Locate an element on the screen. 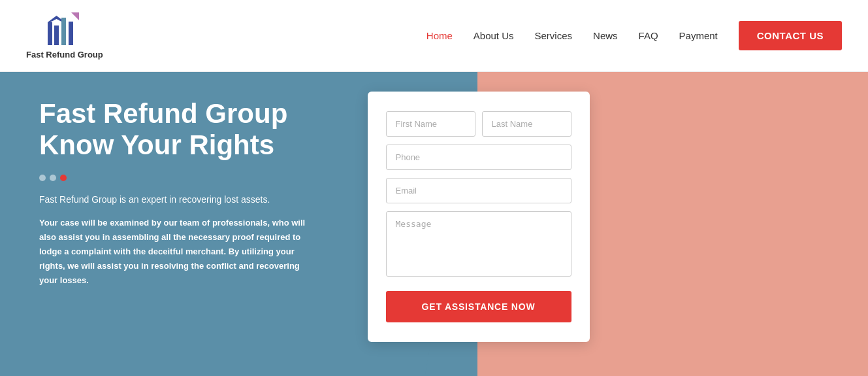 The width and height of the screenshot is (868, 376). submit-button: GET ASSISTANCE NOW is located at coordinates (479, 307).